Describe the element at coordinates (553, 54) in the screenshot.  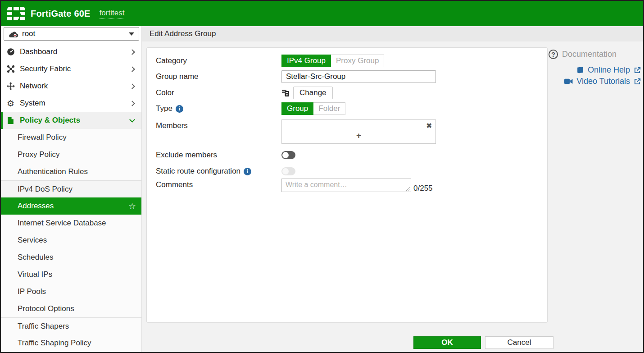
I see `help-question-icon: ?` at that location.